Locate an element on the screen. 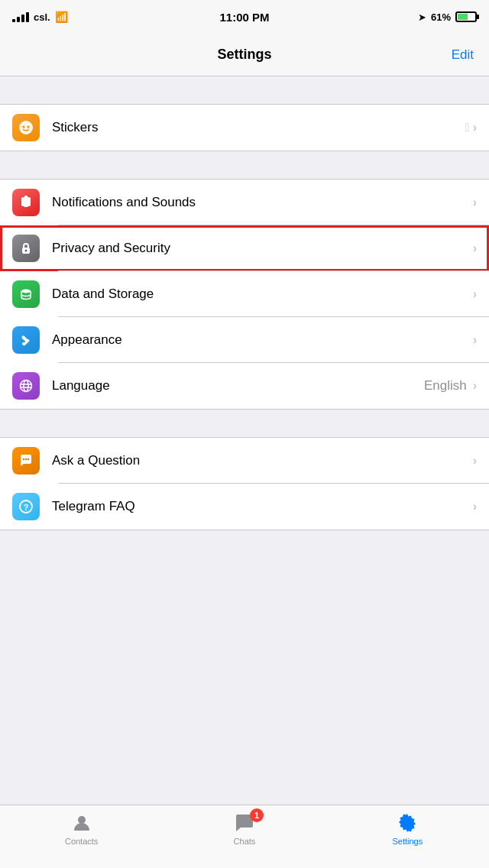  notifications-icon is located at coordinates (26, 202).